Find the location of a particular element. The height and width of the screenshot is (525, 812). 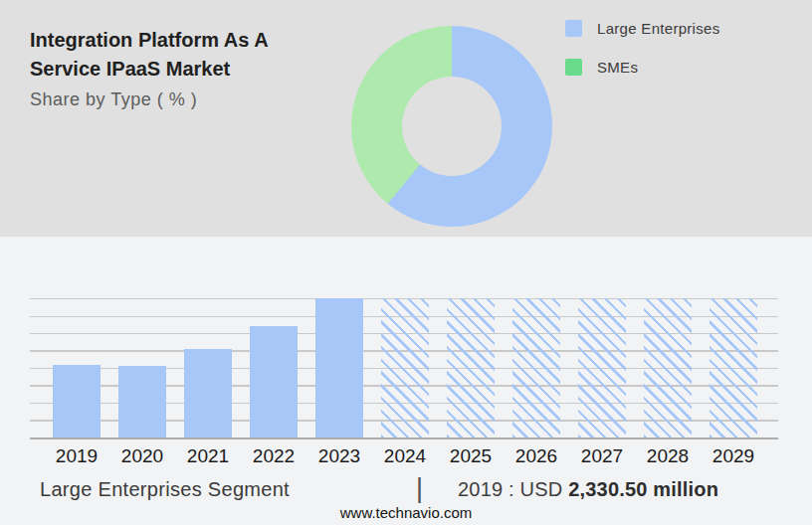

market-value-prefix: 2019 : USD is located at coordinates (513, 489).